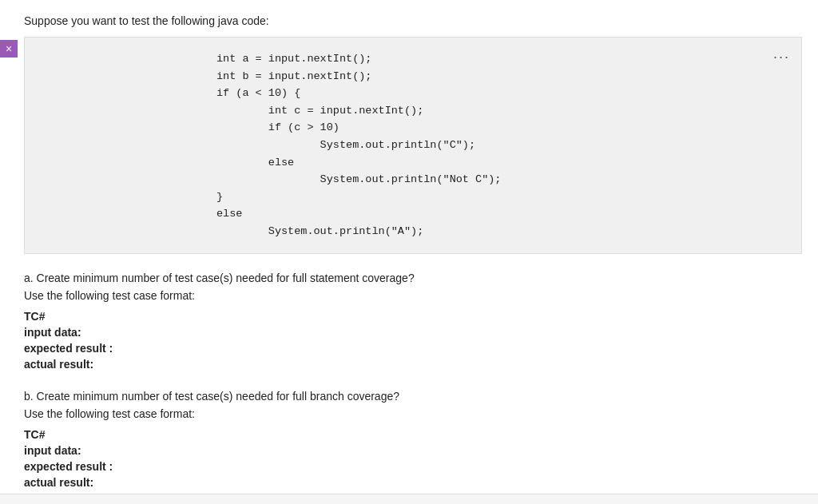 The image size is (818, 504). I want to click on more-options-icon: ···, so click(781, 58).